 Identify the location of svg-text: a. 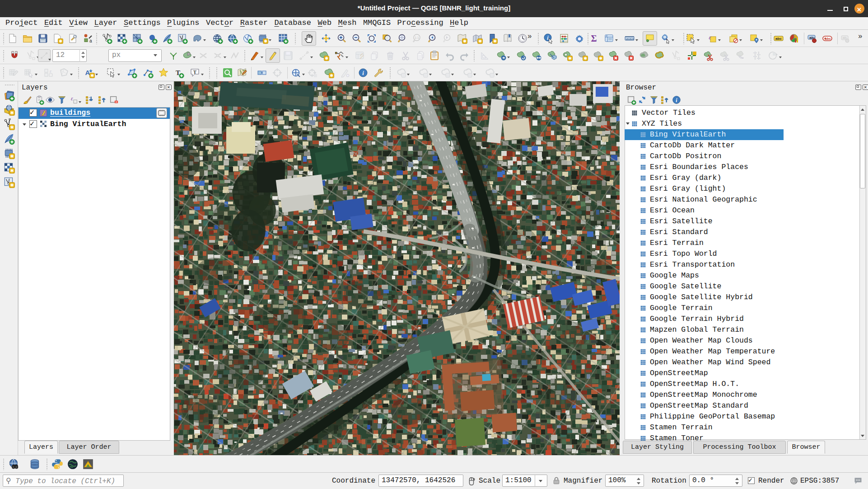
(91, 41).